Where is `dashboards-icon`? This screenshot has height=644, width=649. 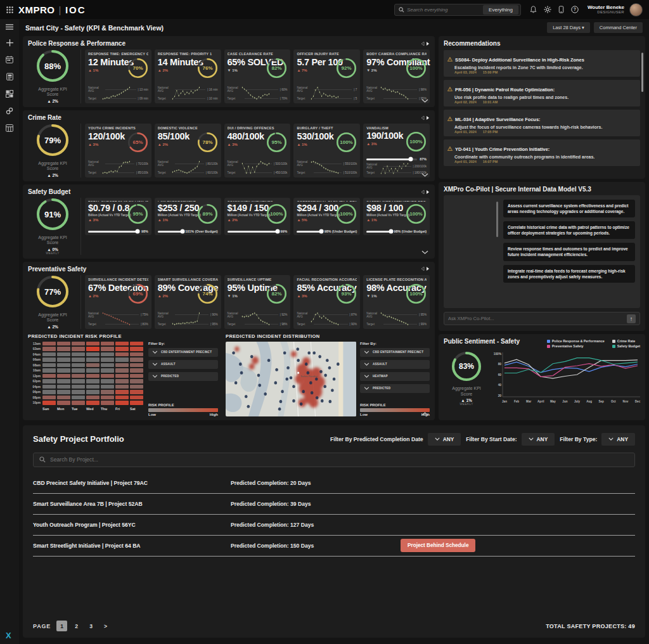
dashboards-icon is located at coordinates (10, 94).